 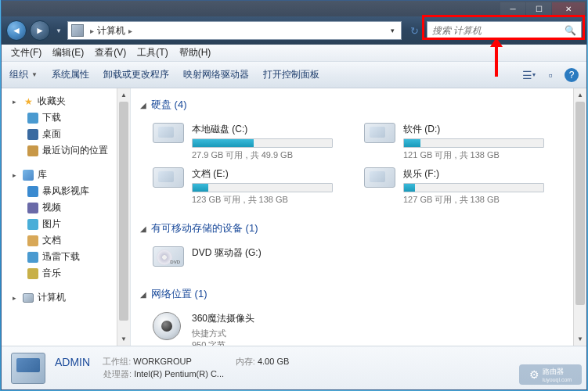 What do you see at coordinates (70, 75) in the screenshot?
I see `system-properties-button: 系统属性` at bounding box center [70, 75].